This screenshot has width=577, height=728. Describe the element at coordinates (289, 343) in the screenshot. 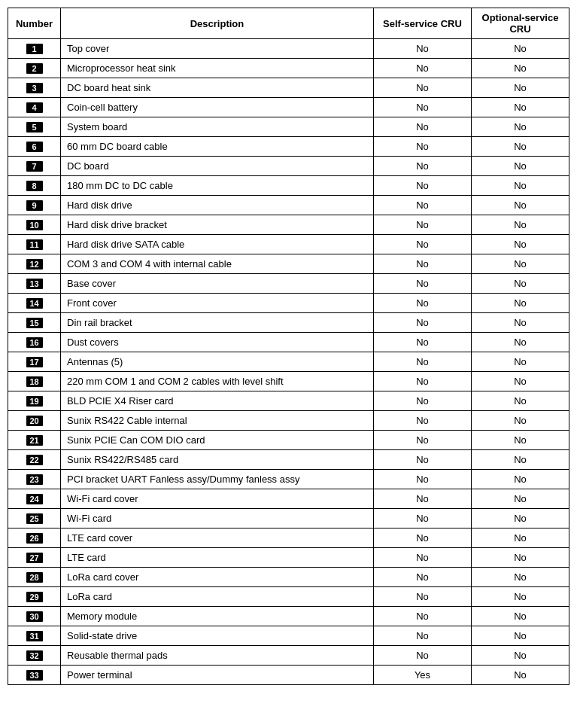

I see `table-row: 16Dust coversNoNo` at that location.